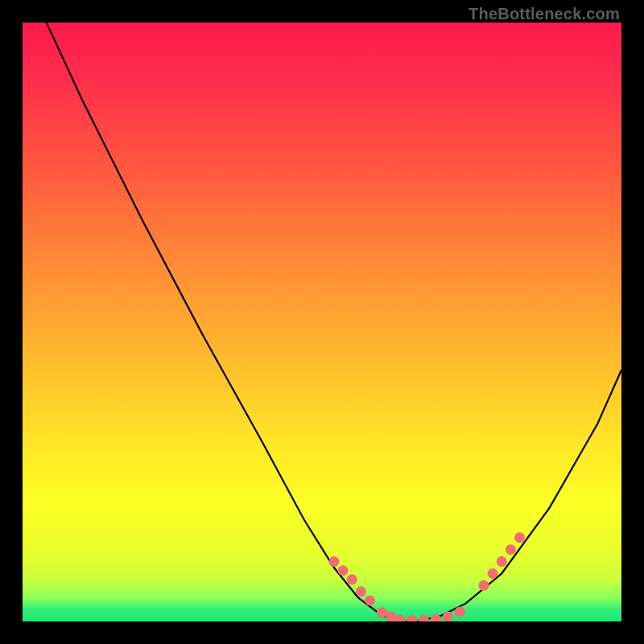 This screenshot has height=644, width=644. I want to click on watermark-text: TheBottleneck.com, so click(544, 14).